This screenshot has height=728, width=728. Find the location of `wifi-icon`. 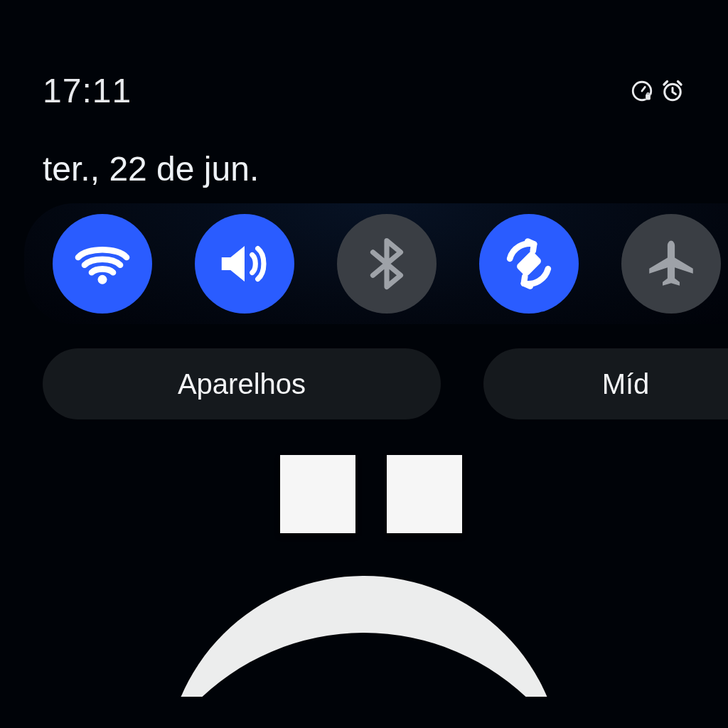

wifi-icon is located at coordinates (102, 264).